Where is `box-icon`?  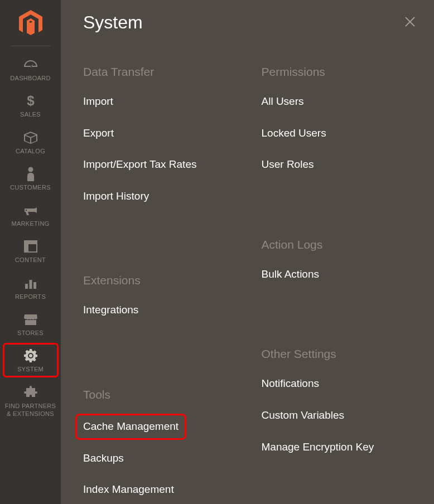 box-icon is located at coordinates (31, 138).